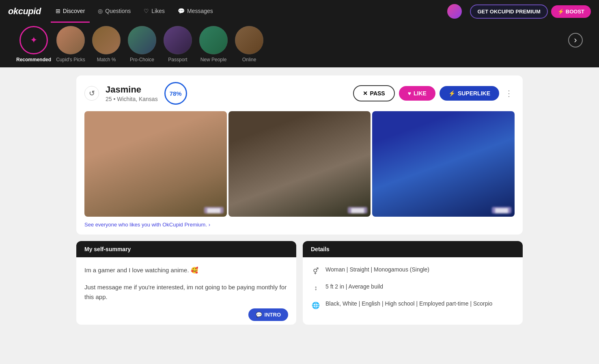 The height and width of the screenshot is (364, 599). Describe the element at coordinates (137, 99) in the screenshot. I see `profile-location: Wichita, Kansas` at that location.